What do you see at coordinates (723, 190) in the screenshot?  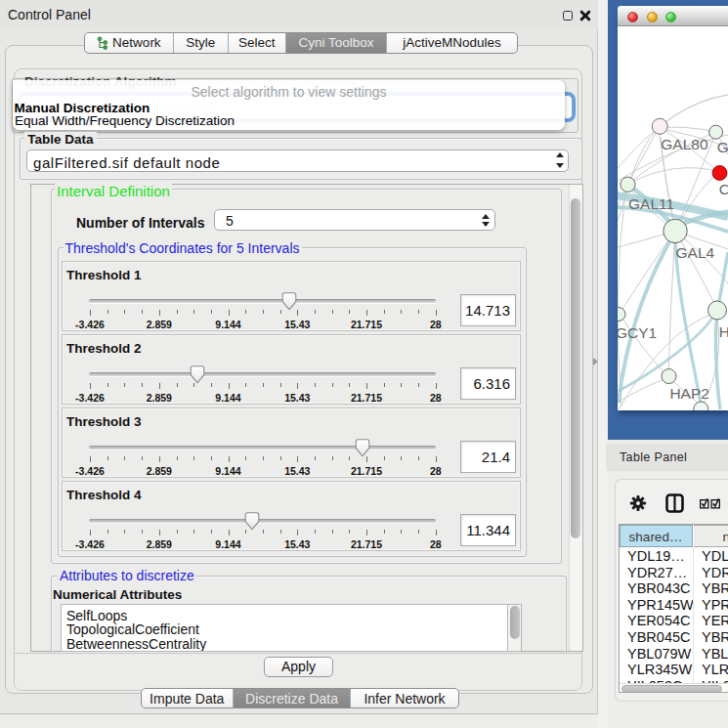 I see `svg-text: CY` at bounding box center [723, 190].